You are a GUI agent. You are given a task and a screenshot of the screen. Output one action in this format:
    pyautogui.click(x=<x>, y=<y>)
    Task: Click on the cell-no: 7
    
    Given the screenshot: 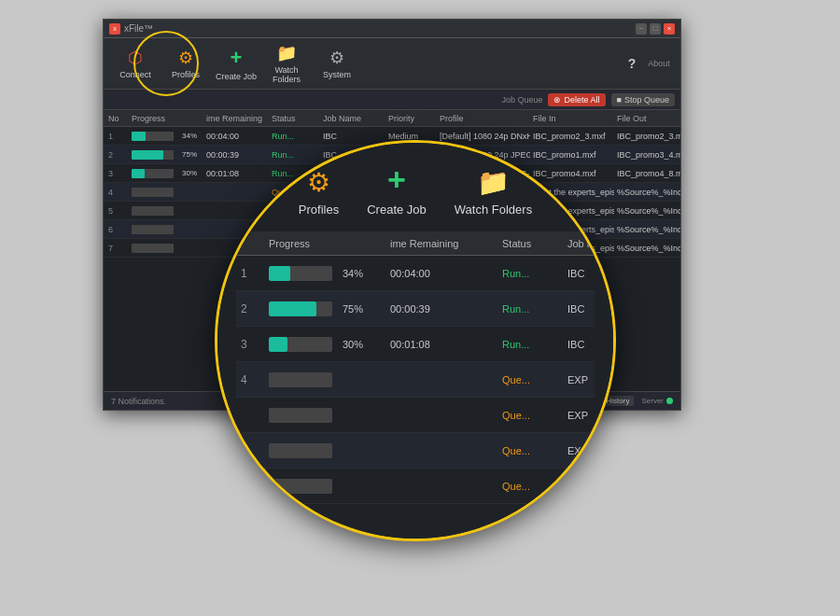 What is the action you would take?
    pyautogui.click(x=118, y=248)
    